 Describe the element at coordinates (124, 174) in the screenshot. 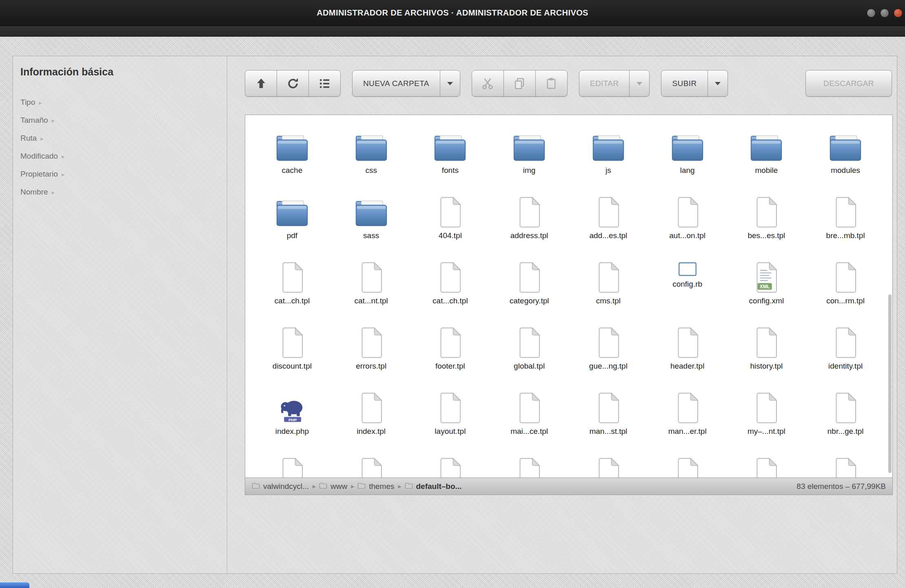

I see `sidebar-info-item: Propietario ▸` at that location.